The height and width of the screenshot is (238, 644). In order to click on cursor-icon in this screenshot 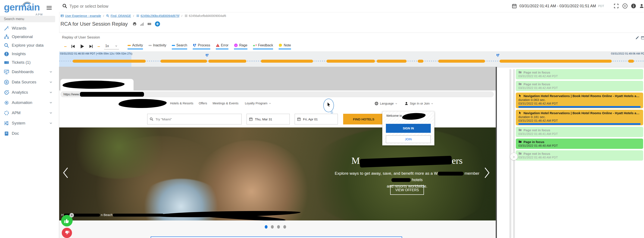, I will do `click(329, 105)`.